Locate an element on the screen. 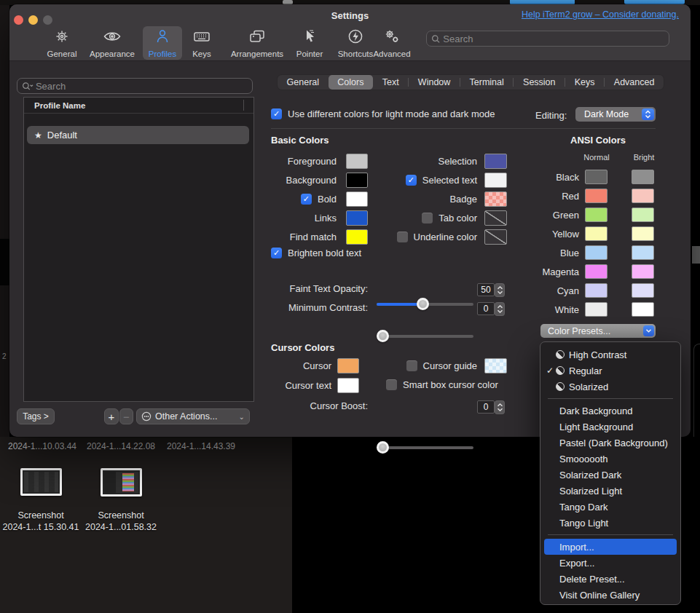  tab-color-checkbox is located at coordinates (427, 218).